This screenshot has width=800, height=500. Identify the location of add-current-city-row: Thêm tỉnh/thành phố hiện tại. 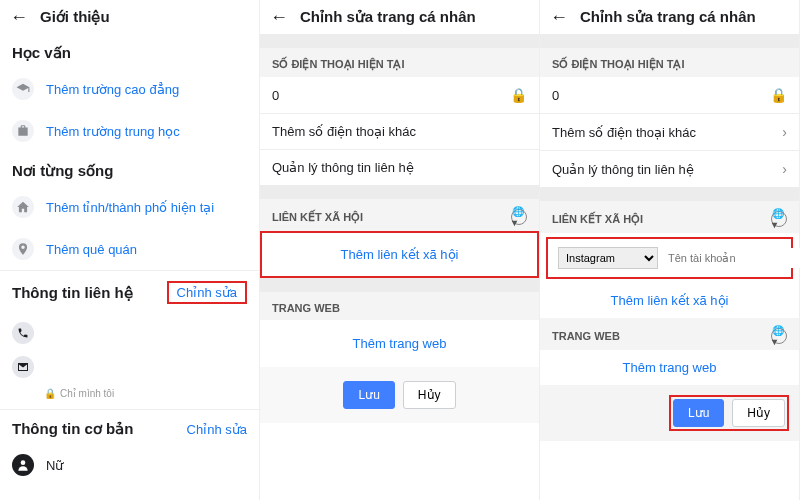
(130, 207).